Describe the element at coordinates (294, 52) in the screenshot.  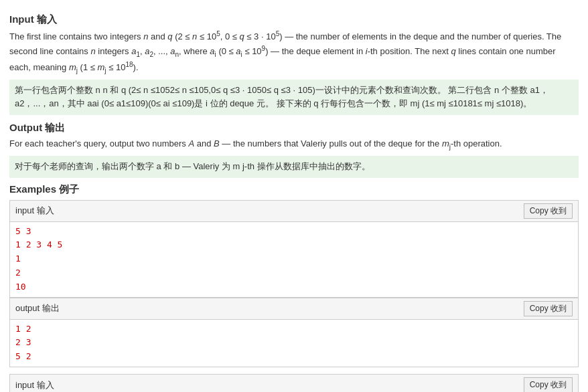
I see `input-en-text: The first line contains two integers n a…` at that location.